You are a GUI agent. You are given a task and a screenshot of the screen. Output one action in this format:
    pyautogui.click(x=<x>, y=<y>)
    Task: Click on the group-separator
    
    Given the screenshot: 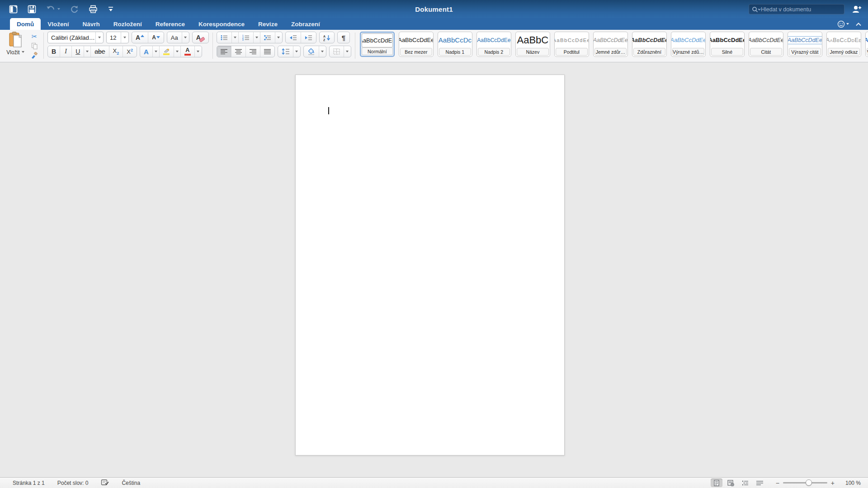 What is the action you would take?
    pyautogui.click(x=355, y=46)
    